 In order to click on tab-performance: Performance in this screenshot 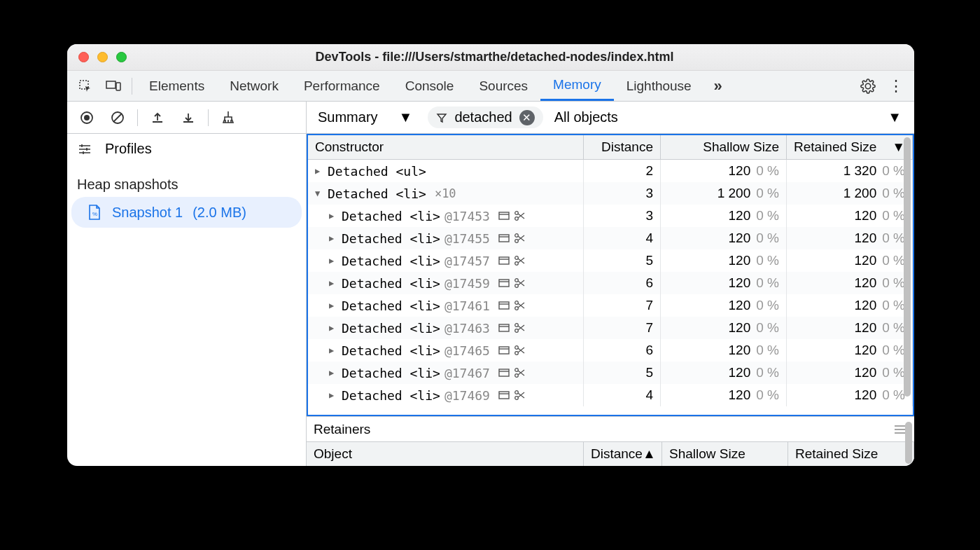, I will do `click(342, 85)`.